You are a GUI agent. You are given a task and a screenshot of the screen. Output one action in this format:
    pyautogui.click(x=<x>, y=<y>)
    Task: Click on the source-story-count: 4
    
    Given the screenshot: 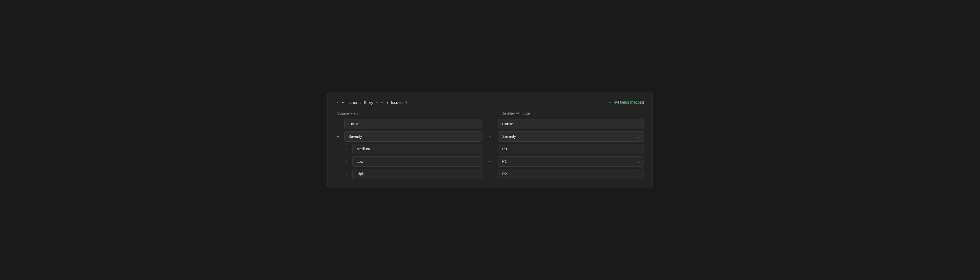 What is the action you would take?
    pyautogui.click(x=377, y=103)
    